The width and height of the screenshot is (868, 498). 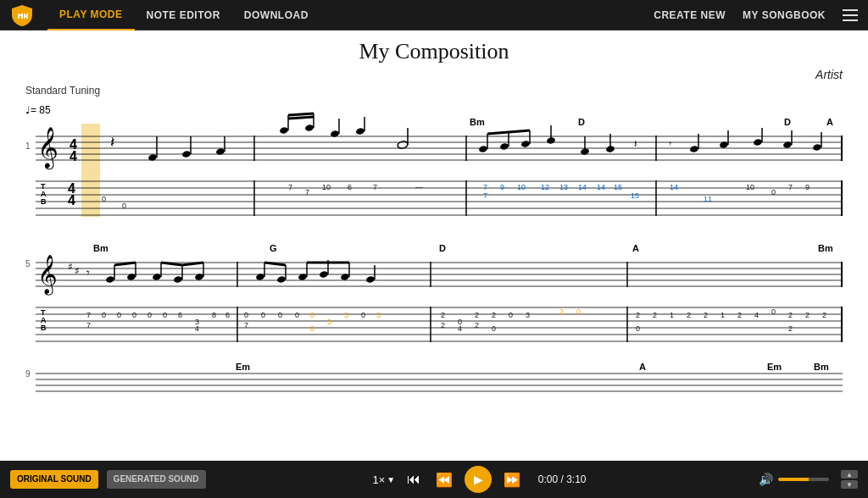 I want to click on rewind-button: ⏮, so click(x=414, y=479).